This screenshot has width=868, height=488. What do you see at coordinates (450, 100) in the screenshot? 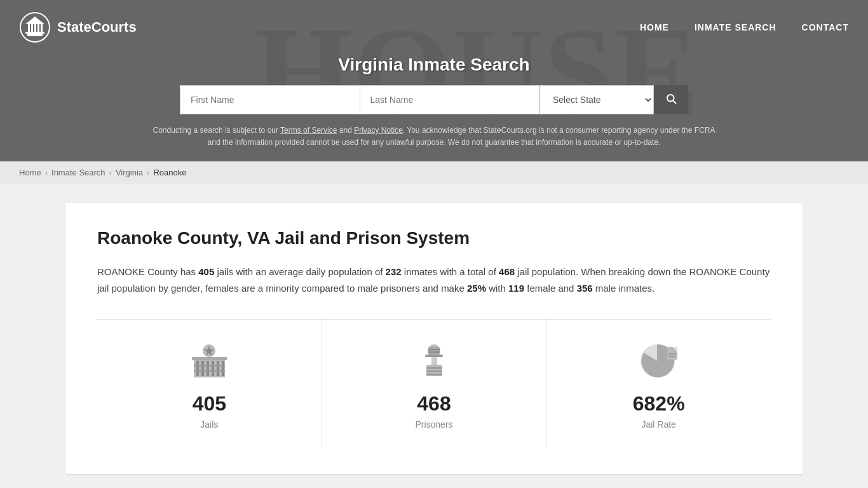
I see `last-name-input` at bounding box center [450, 100].